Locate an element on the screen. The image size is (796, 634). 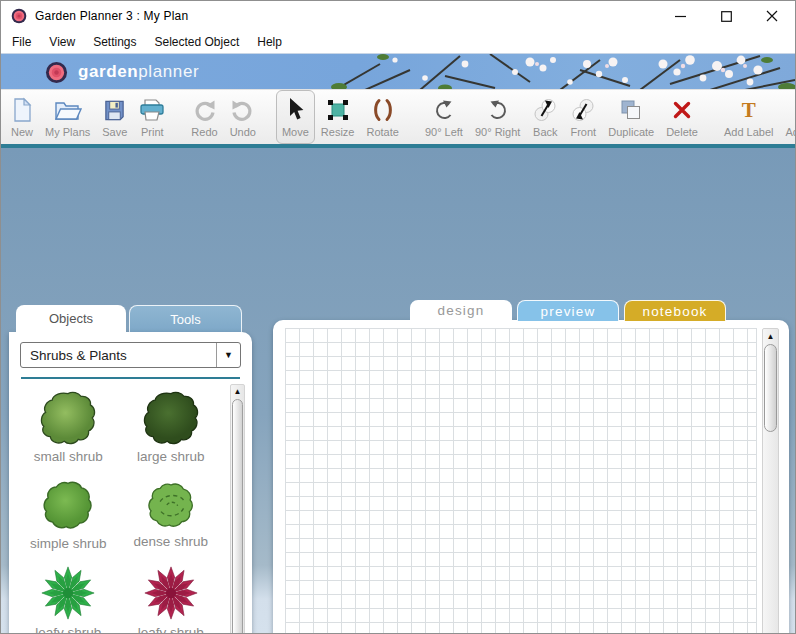
plant-label: simple shrub is located at coordinates (68, 544).